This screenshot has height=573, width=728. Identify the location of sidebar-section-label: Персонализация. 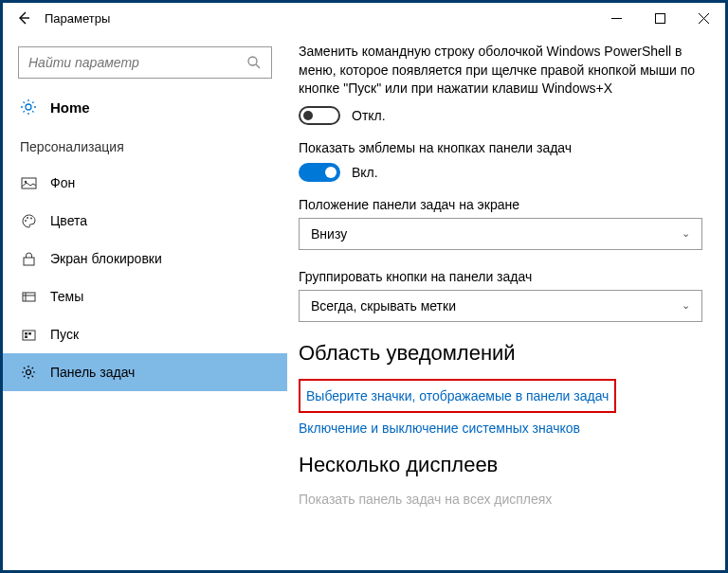
(145, 145).